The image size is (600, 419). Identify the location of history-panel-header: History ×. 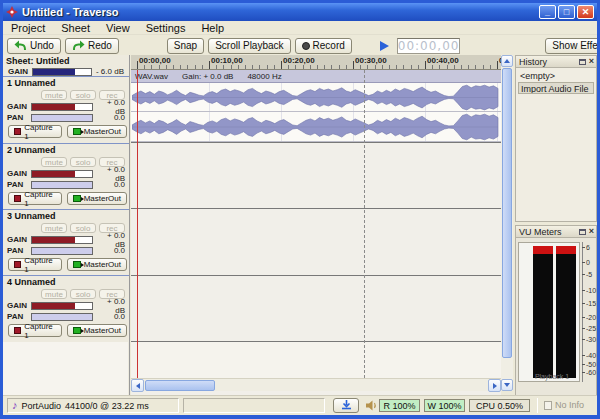
(556, 62).